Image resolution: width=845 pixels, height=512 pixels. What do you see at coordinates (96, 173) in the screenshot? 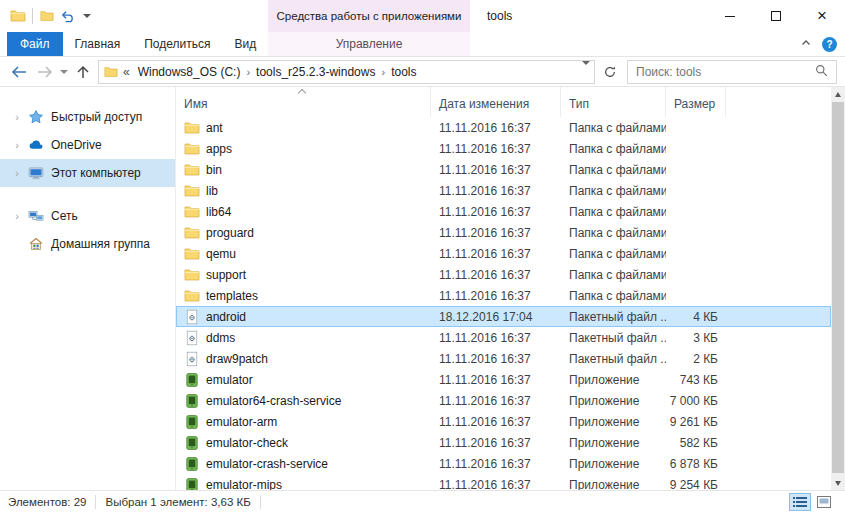
I see `sidebar-item-label: Этот компьютер` at bounding box center [96, 173].